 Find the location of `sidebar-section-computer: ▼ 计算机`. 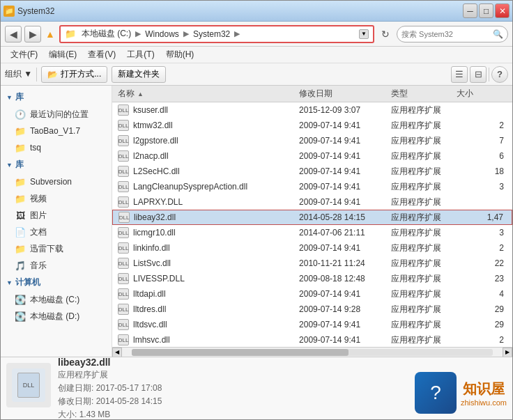

sidebar-section-computer: ▼ 计算机 is located at coordinates (56, 283).